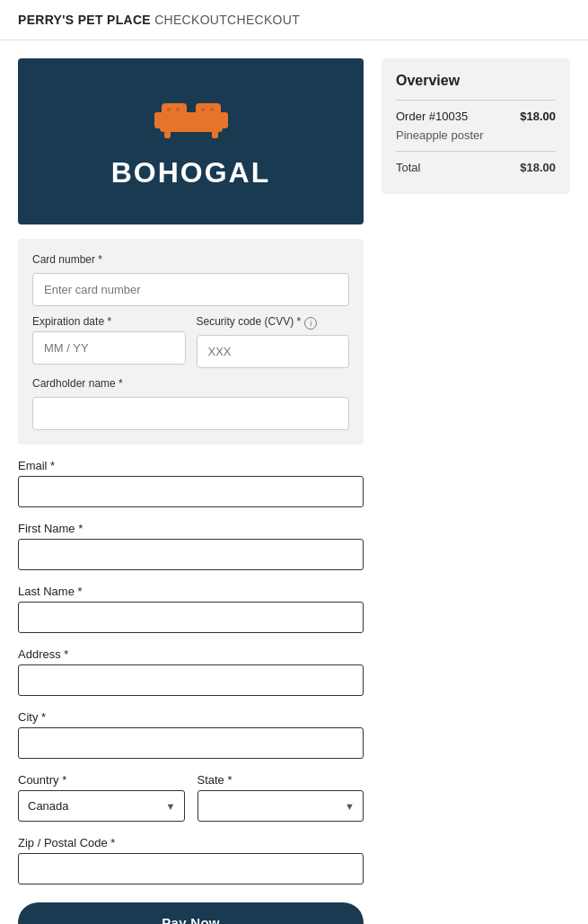 The width and height of the screenshot is (588, 924). I want to click on firstname-label: First Name *, so click(190, 528).